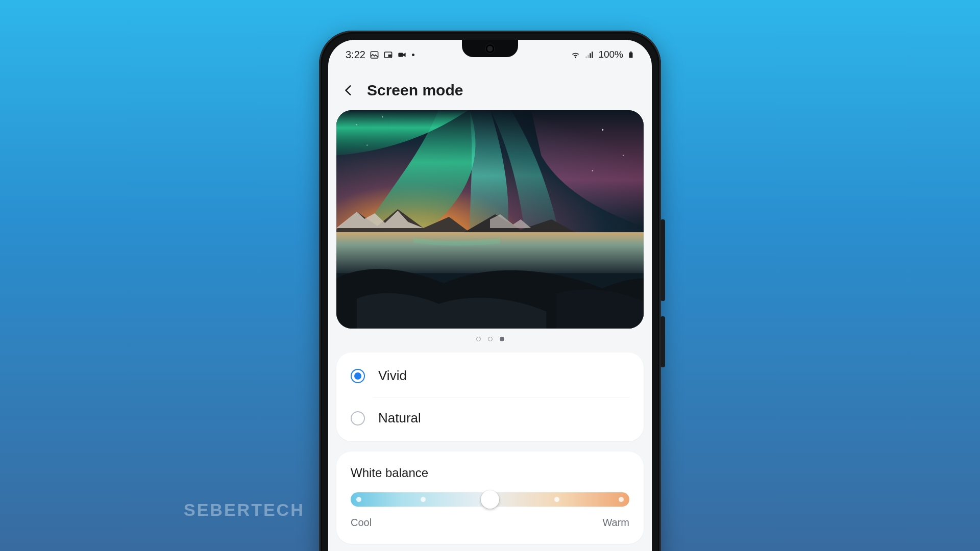  I want to click on radio-vivid, so click(358, 376).